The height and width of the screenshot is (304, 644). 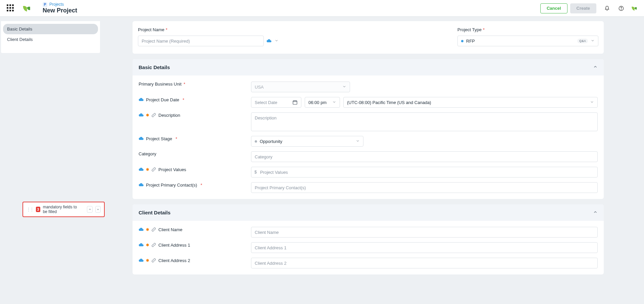 I want to click on category-input, so click(x=424, y=157).